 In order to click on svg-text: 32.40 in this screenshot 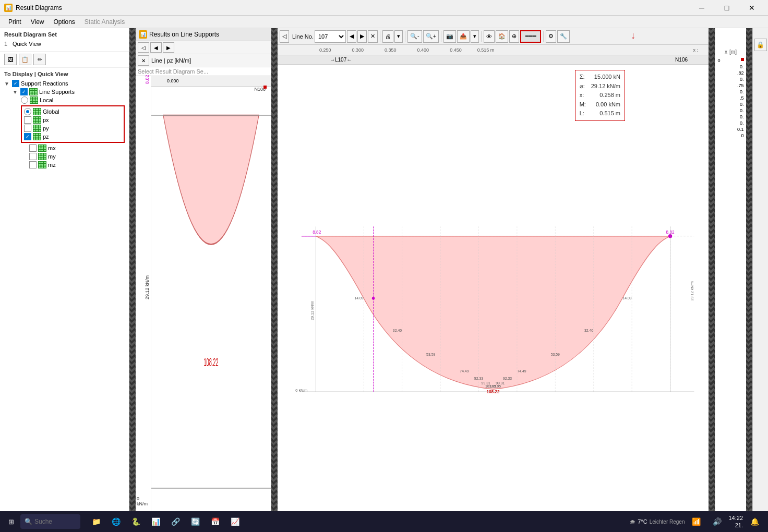, I will do `click(398, 331)`.